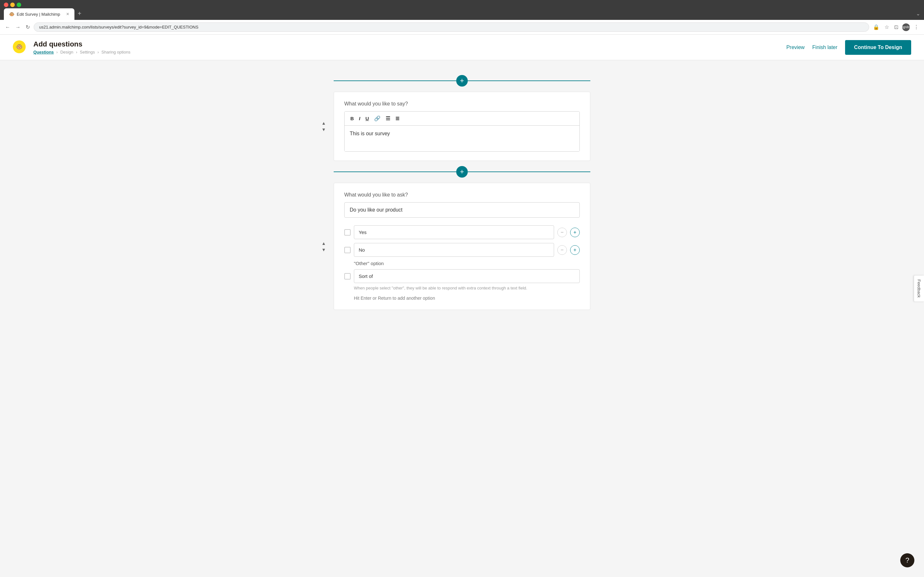  I want to click on block1-collapse-up-button: ▲, so click(324, 123).